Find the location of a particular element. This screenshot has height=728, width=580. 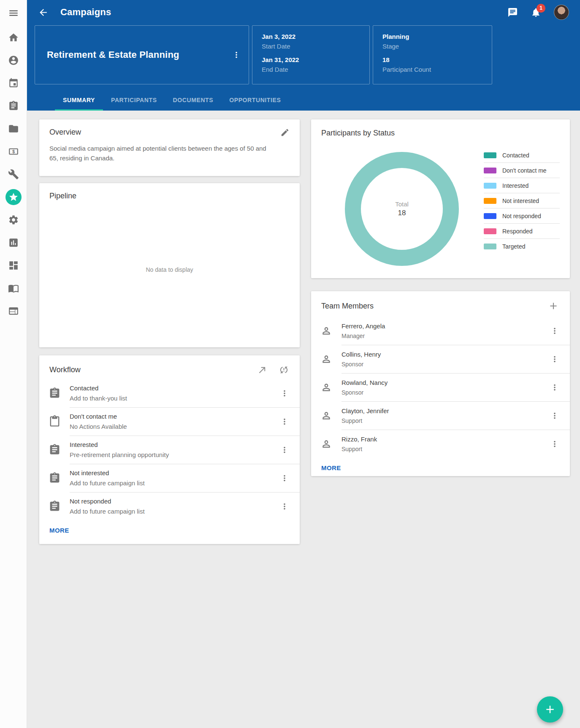

sidebar-item-accounts: $ is located at coordinates (14, 152).